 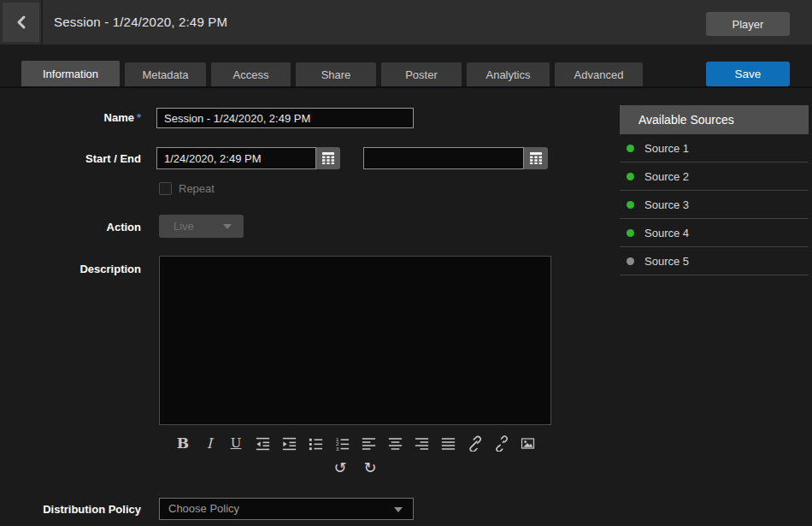 I want to click on header-bar: Session - 1/24/2020, 2:49 PM Player, so click(x=406, y=22).